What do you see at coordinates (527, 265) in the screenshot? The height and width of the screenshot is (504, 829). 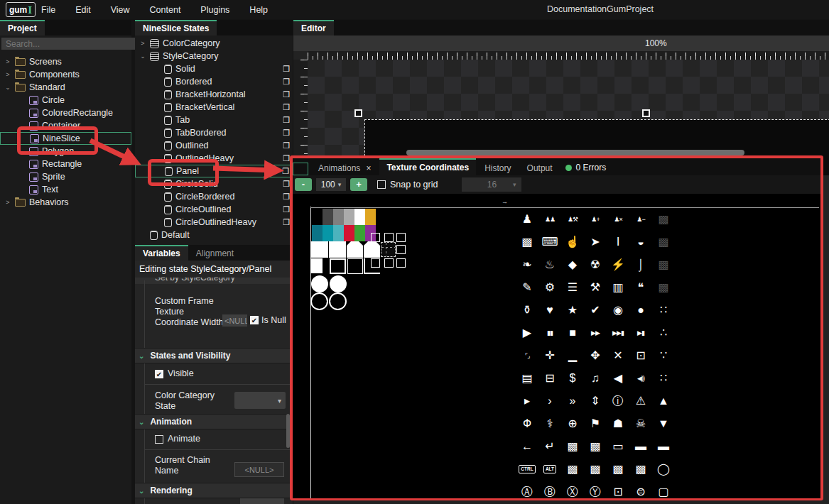 I see `leaf-icon: ❧` at bounding box center [527, 265].